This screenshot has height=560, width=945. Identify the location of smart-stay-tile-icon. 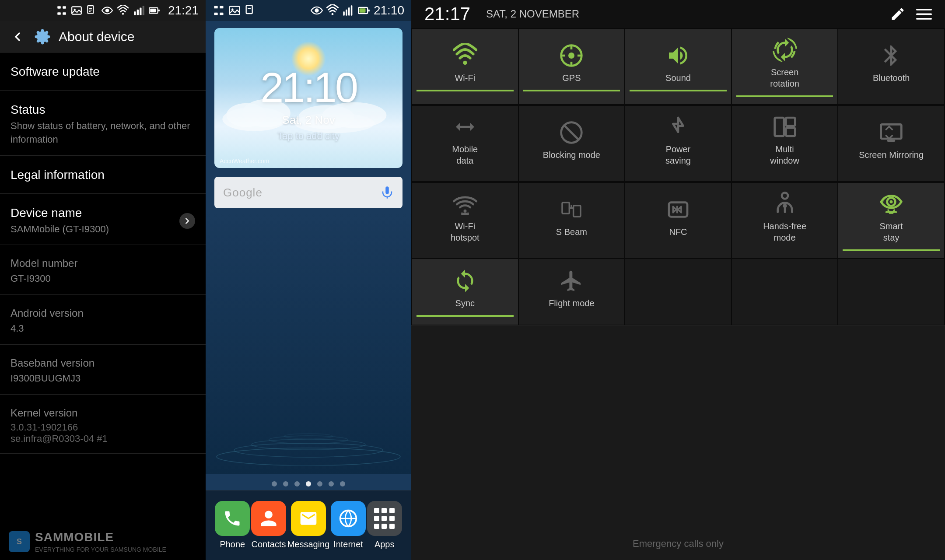
(891, 204).